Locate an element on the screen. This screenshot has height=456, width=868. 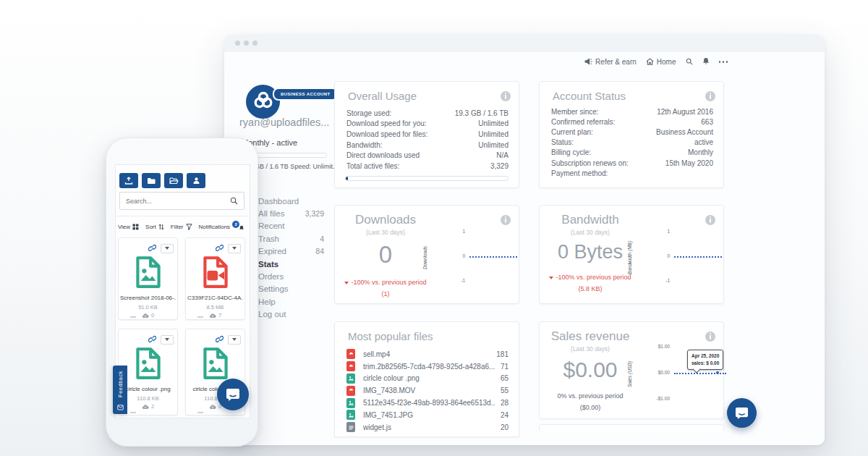
file-row: IMG_7438.MOV 55 is located at coordinates (427, 391).